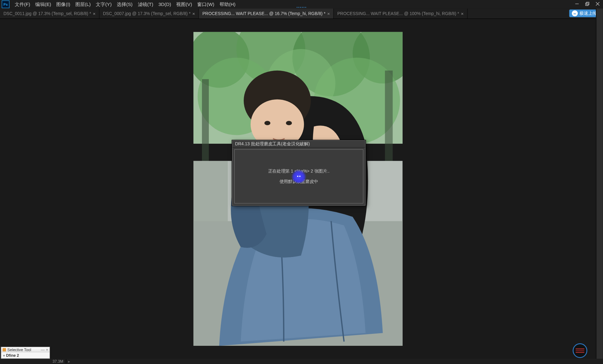 This screenshot has height=364, width=603. What do you see at coordinates (577, 4) in the screenshot?
I see `minimize-button` at bounding box center [577, 4].